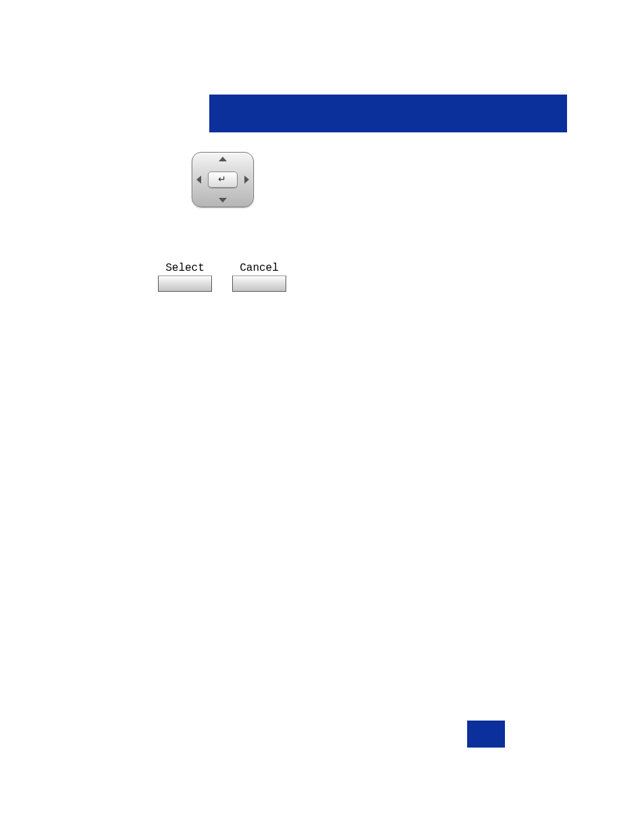  What do you see at coordinates (223, 200) in the screenshot?
I see `arrow-down-icon` at bounding box center [223, 200].